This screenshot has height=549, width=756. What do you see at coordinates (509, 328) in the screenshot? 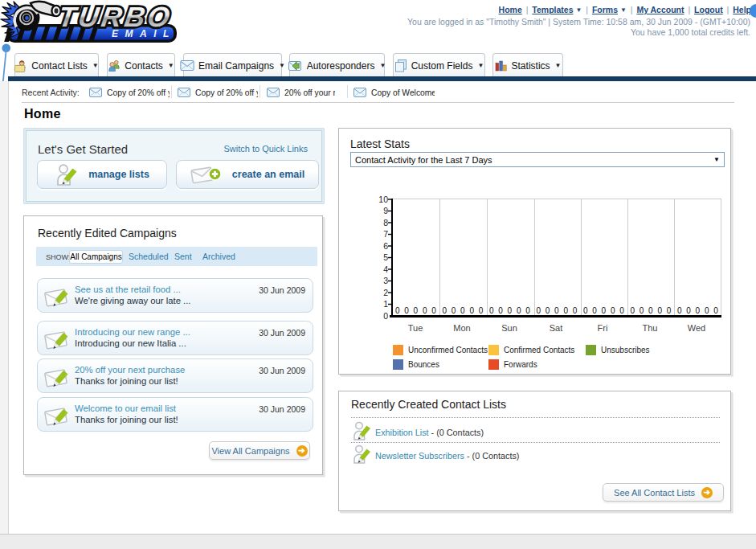
I see `svg-text: Sun` at bounding box center [509, 328].